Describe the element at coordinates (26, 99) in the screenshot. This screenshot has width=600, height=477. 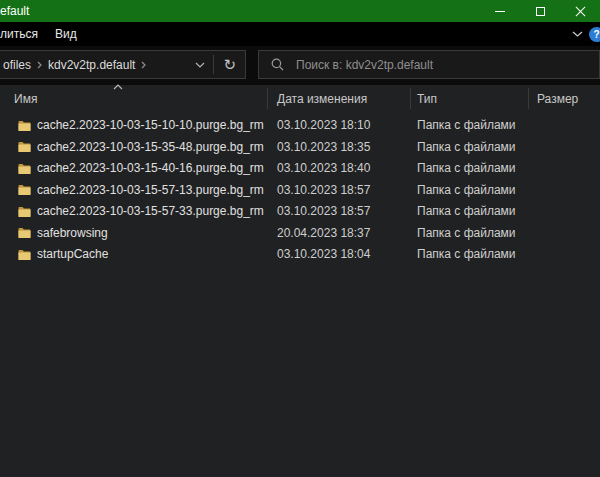
I see `column-header-name: Имя` at that location.